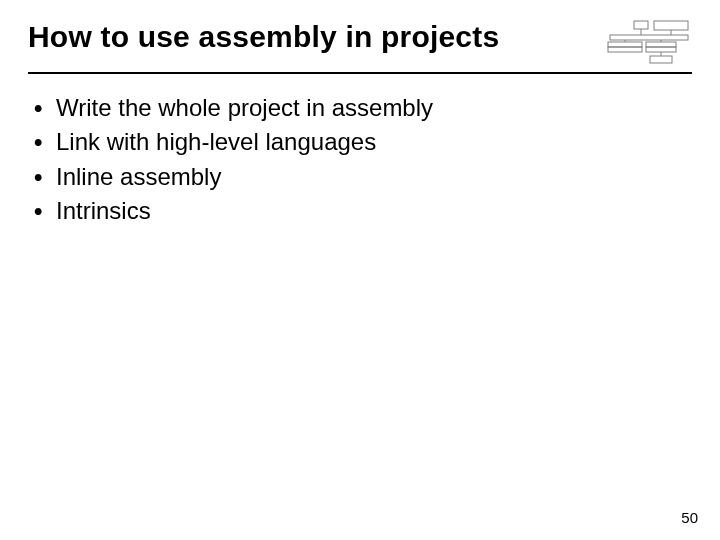 The image size is (720, 540). Describe the element at coordinates (216, 142) in the screenshot. I see `list-item-text: Link with high-level languages` at that location.